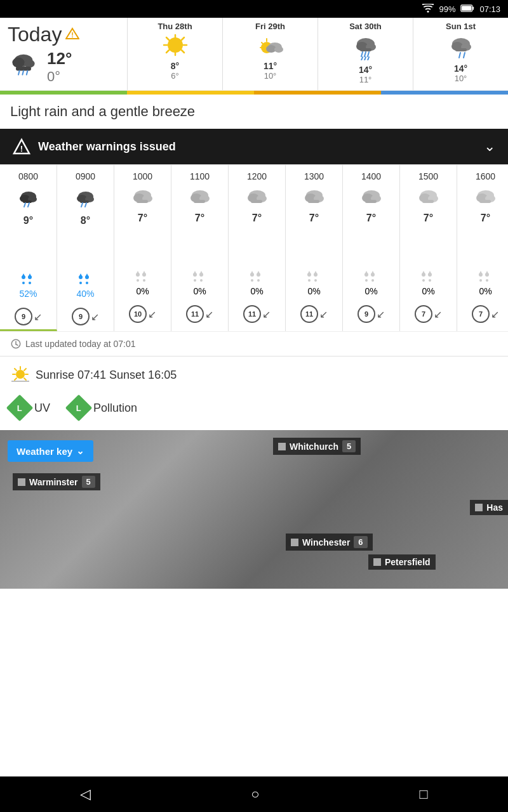 Image resolution: width=508 pixels, height=812 pixels. What do you see at coordinates (490, 9) in the screenshot?
I see `clock-time: 07:13` at bounding box center [490, 9].